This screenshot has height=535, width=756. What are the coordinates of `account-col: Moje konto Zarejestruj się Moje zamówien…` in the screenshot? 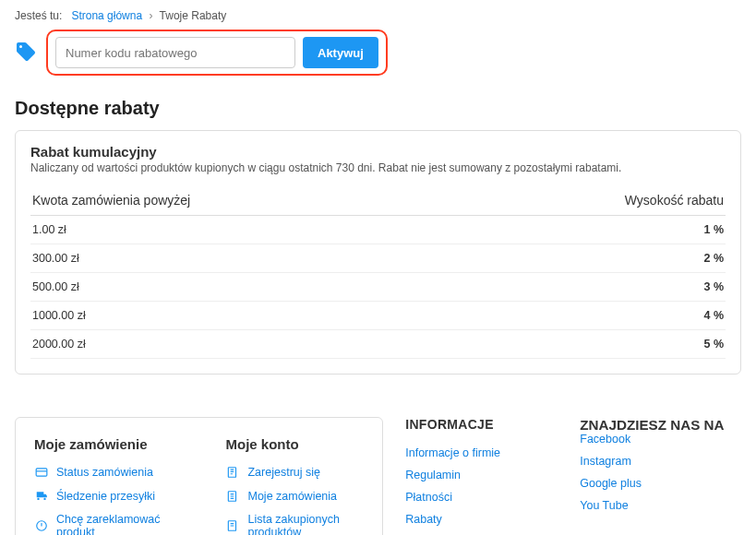 It's located at (294, 485).